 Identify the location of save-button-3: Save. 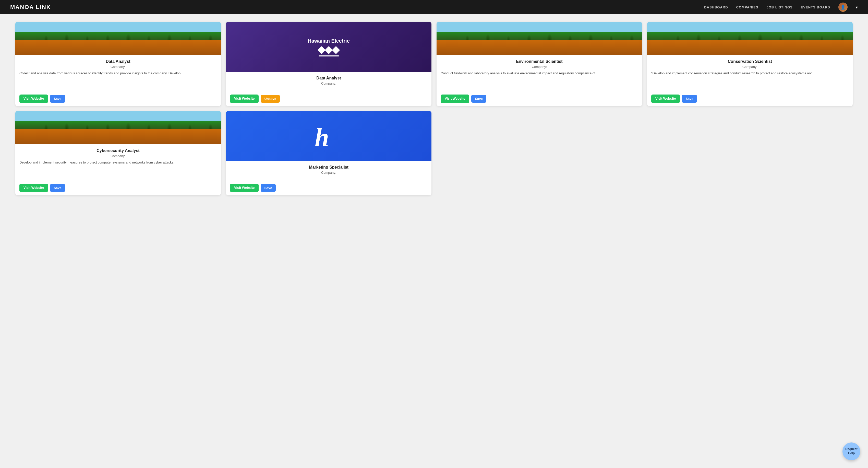
(479, 99).